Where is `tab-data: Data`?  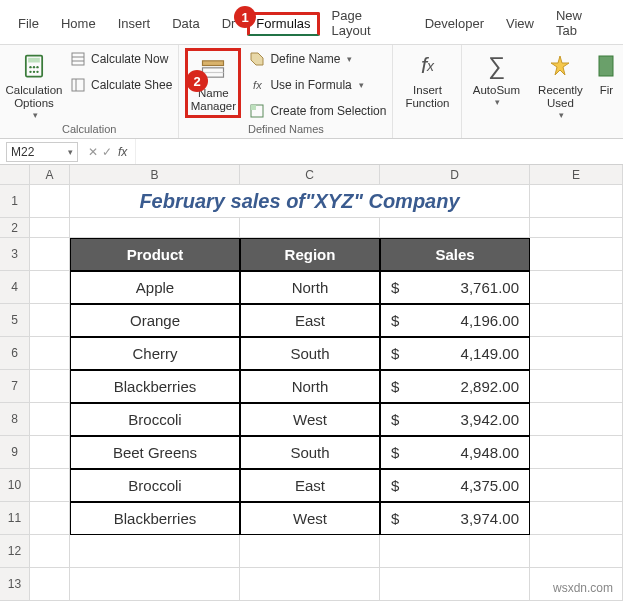 tab-data: Data is located at coordinates (186, 24).